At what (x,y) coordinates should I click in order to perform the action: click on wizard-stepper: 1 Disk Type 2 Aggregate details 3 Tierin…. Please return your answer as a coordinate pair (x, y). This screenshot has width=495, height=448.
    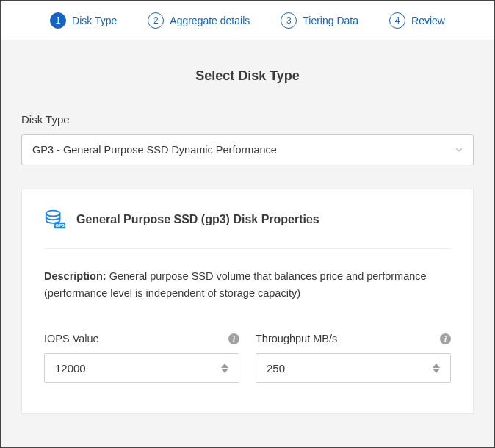
    Looking at the image, I should click on (248, 21).